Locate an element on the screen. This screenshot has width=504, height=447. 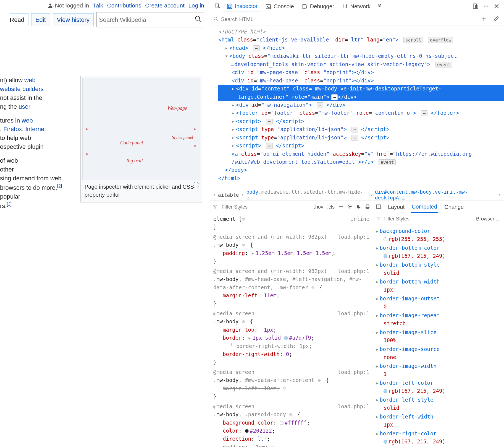
dom-body-open-2: …development_tools skin-vector action-vi… is located at coordinates (361, 64).